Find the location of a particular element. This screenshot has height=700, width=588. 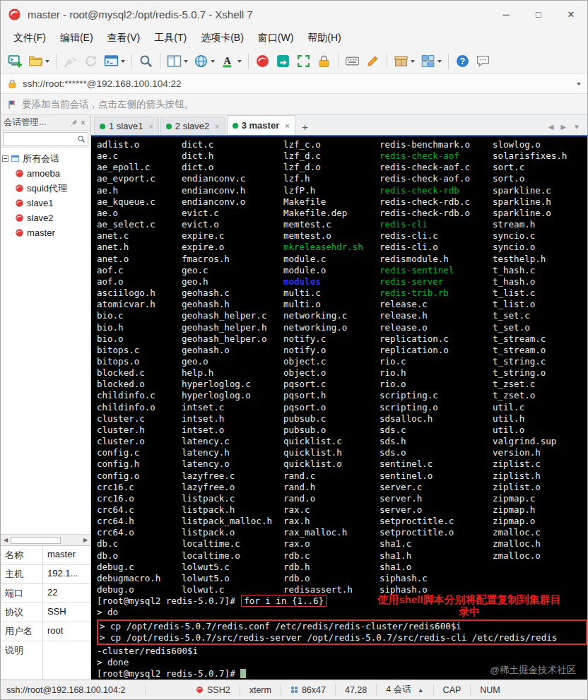

maximize-button: □ is located at coordinates (539, 14).